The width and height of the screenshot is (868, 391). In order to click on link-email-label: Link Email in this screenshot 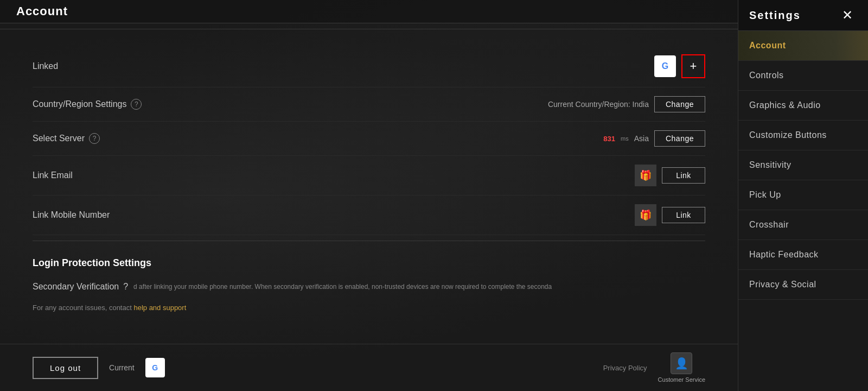, I will do `click(100, 175)`.